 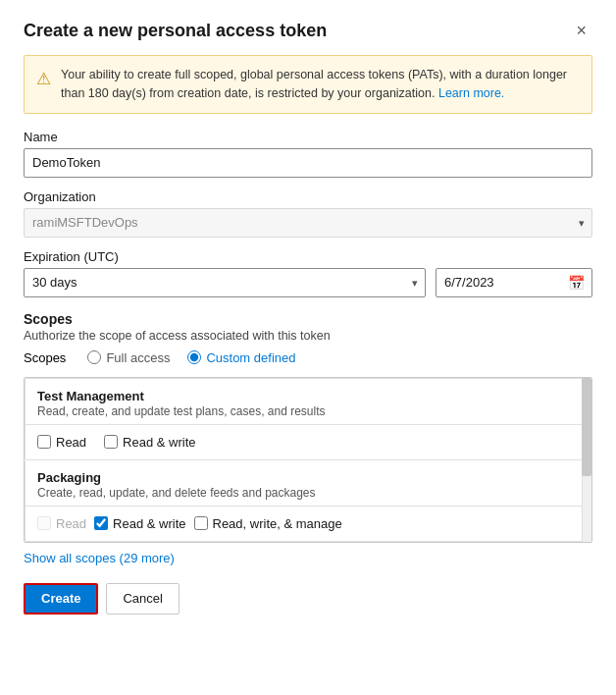 I want to click on test-management-desc: Read, create, and update test plans, cas…, so click(x=308, y=411).